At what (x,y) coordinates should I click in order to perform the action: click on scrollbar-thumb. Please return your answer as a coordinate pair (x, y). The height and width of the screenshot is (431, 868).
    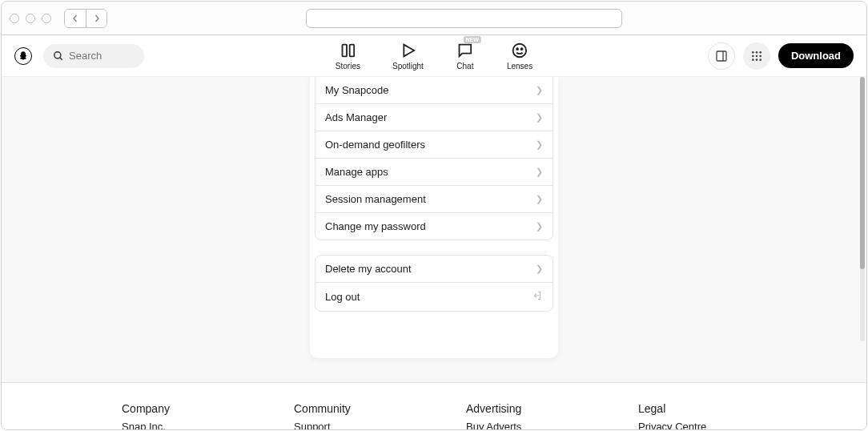
    Looking at the image, I should click on (862, 173).